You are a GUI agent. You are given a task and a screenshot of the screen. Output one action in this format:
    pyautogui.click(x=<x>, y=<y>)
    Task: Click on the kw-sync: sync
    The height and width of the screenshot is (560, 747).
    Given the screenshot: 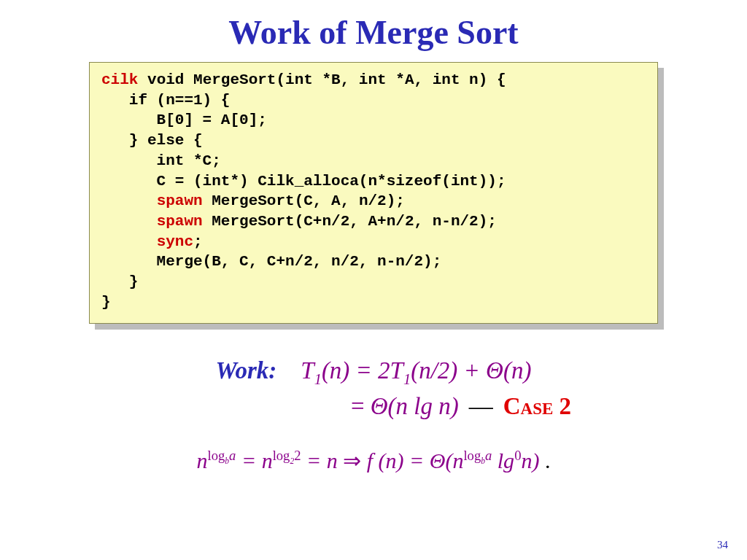 What is the action you would take?
    pyautogui.click(x=175, y=242)
    